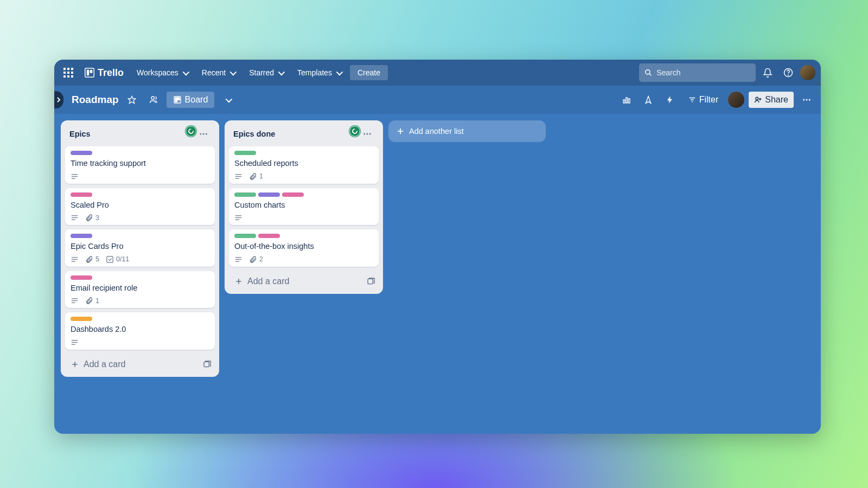  Describe the element at coordinates (140, 248) in the screenshot. I see `card: Epic Cards Pro50/11` at that location.